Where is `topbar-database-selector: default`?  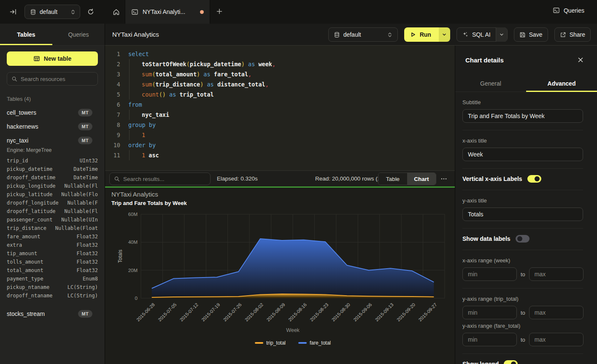 topbar-database-selector: default is located at coordinates (52, 12).